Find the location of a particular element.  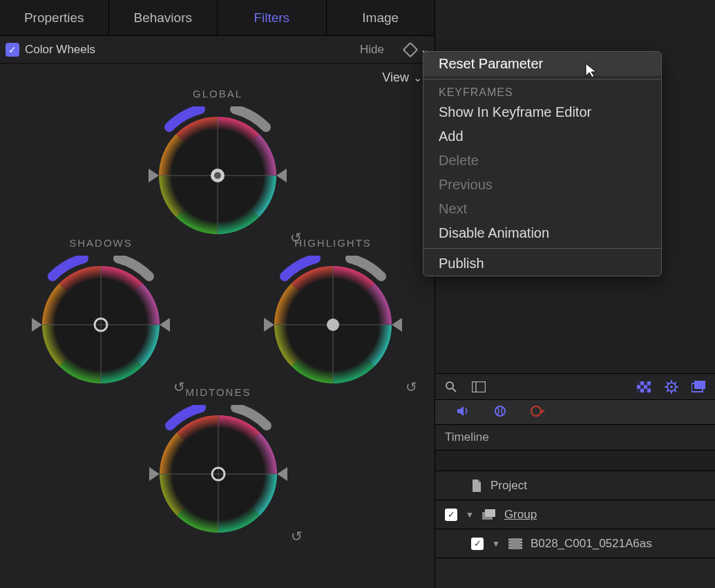

view-label: View is located at coordinates (395, 77).